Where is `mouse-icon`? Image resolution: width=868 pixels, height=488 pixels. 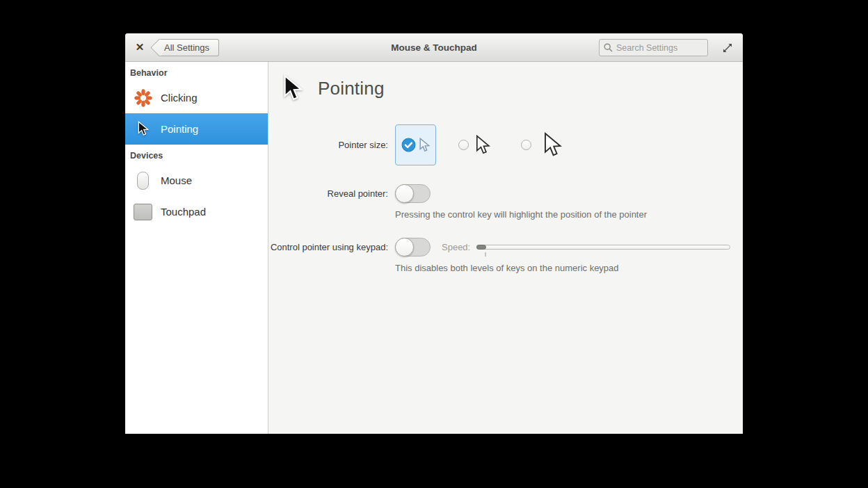
mouse-icon is located at coordinates (143, 181).